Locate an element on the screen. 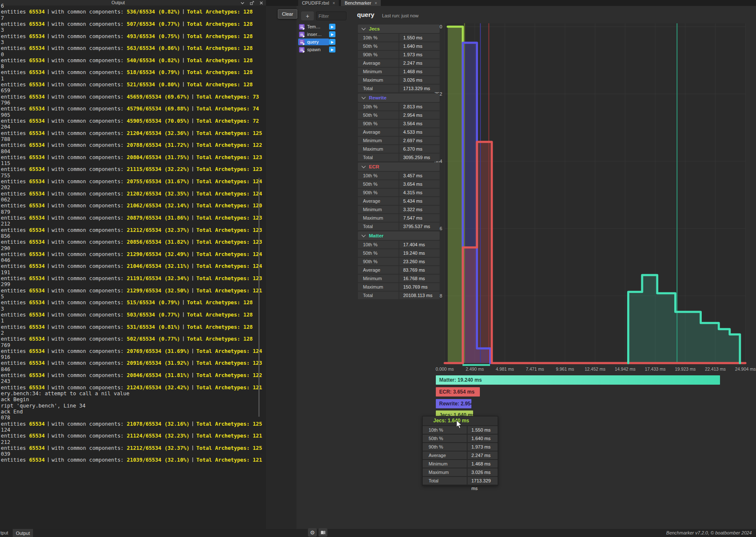  console-wrap-fragment: 078 is located at coordinates (133, 418).